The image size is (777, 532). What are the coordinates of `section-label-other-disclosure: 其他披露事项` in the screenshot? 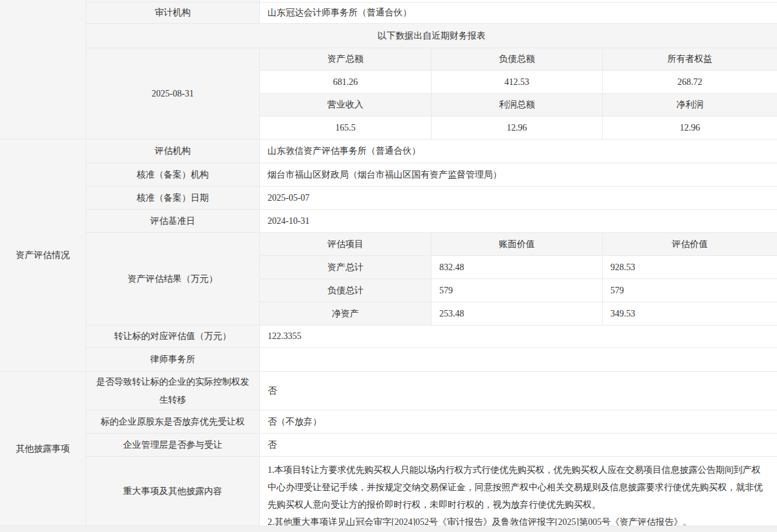 It's located at (42, 449).